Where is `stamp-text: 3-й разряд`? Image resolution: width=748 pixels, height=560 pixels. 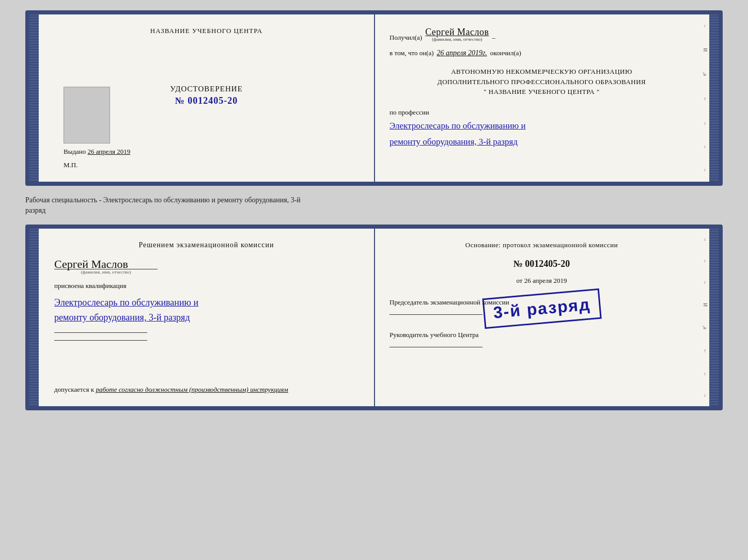
stamp-text: 3-й разряд is located at coordinates (541, 308).